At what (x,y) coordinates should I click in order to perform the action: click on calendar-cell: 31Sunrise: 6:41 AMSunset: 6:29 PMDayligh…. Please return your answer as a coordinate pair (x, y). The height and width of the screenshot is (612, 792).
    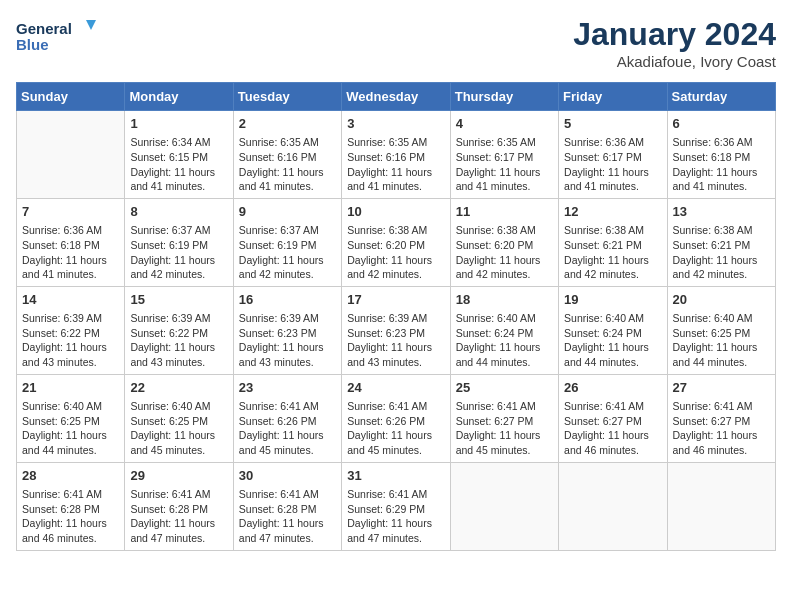
    Looking at the image, I should click on (396, 506).